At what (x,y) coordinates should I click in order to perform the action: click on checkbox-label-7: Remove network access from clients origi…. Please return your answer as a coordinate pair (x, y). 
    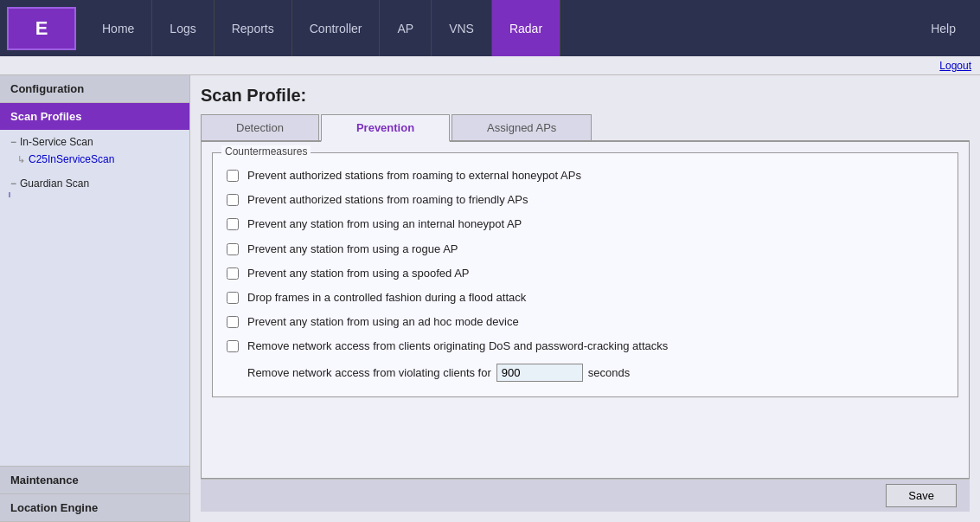
    Looking at the image, I should click on (458, 346).